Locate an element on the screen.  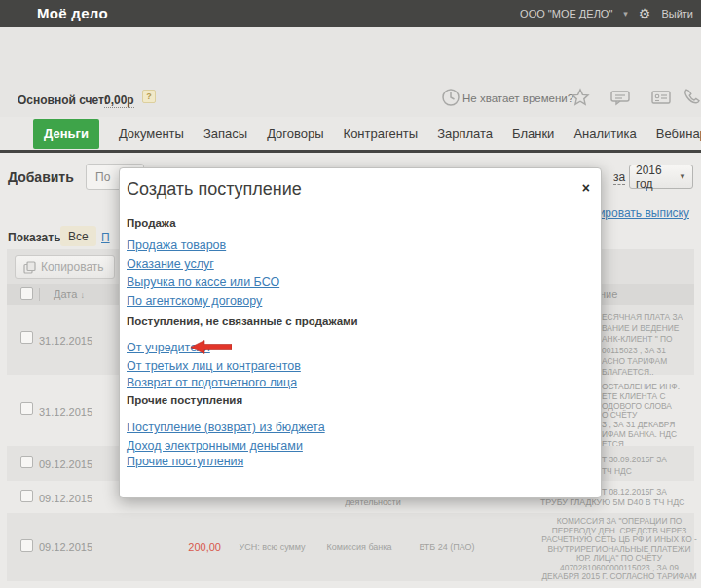
table-row: 09.12.2015 200,00 УСН: всю сумму Комисси… is located at coordinates (350, 547).